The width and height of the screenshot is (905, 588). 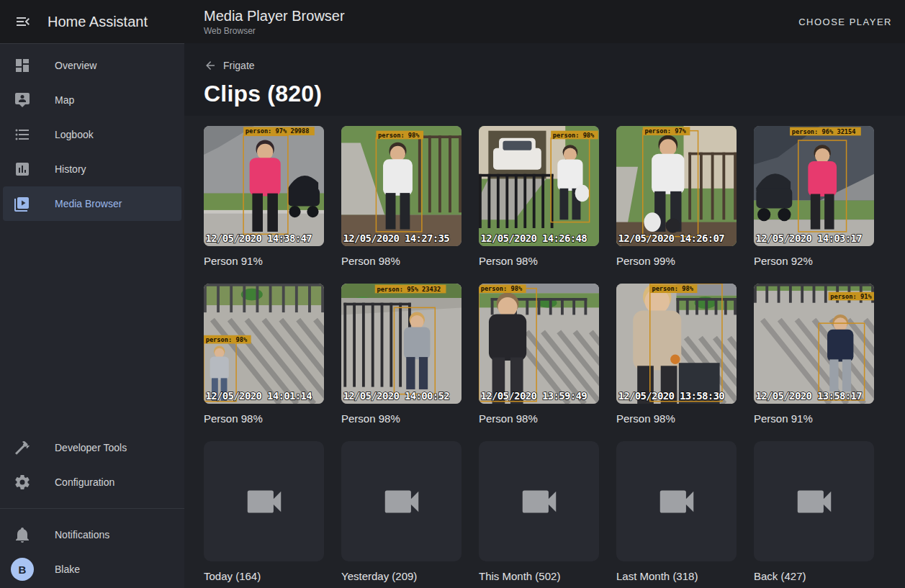 I want to click on clip-card: person: 98%12/05/2020 13:59:49Person 98%, so click(x=539, y=356).